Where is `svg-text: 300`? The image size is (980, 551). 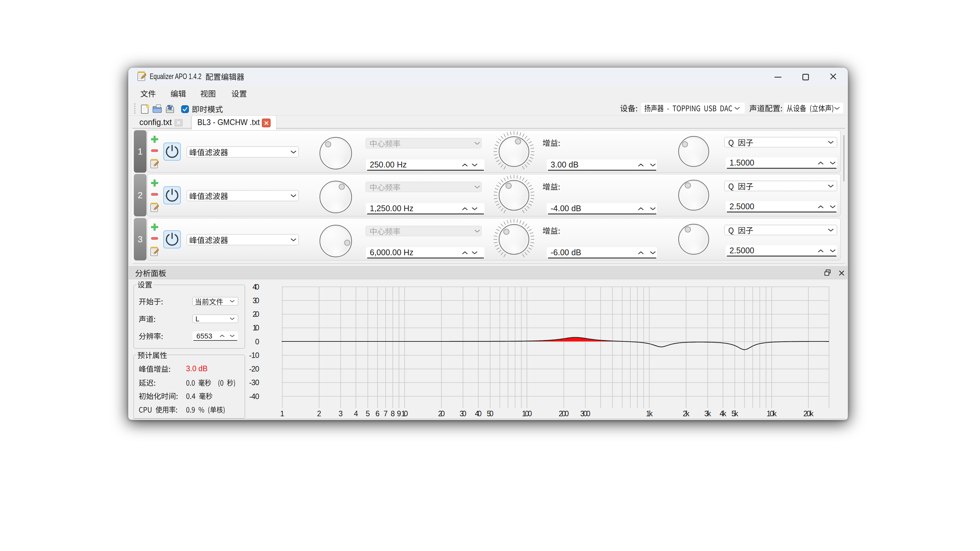 svg-text: 300 is located at coordinates (585, 414).